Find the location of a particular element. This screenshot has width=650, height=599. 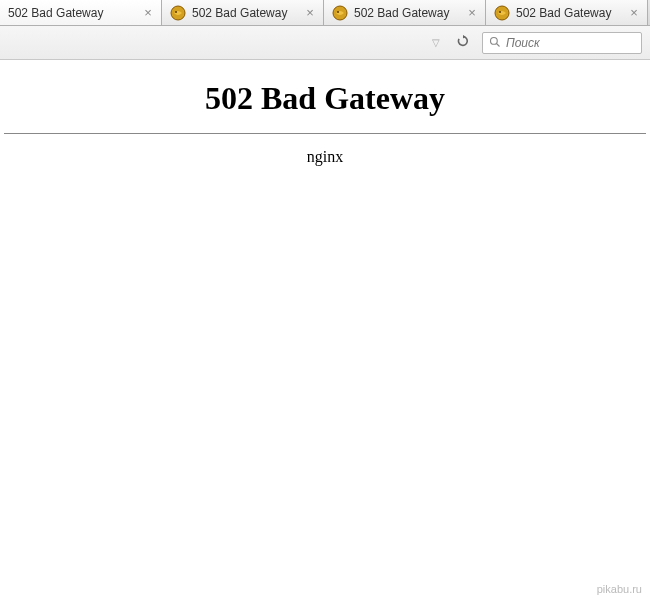

reload-icon is located at coordinates (463, 42).